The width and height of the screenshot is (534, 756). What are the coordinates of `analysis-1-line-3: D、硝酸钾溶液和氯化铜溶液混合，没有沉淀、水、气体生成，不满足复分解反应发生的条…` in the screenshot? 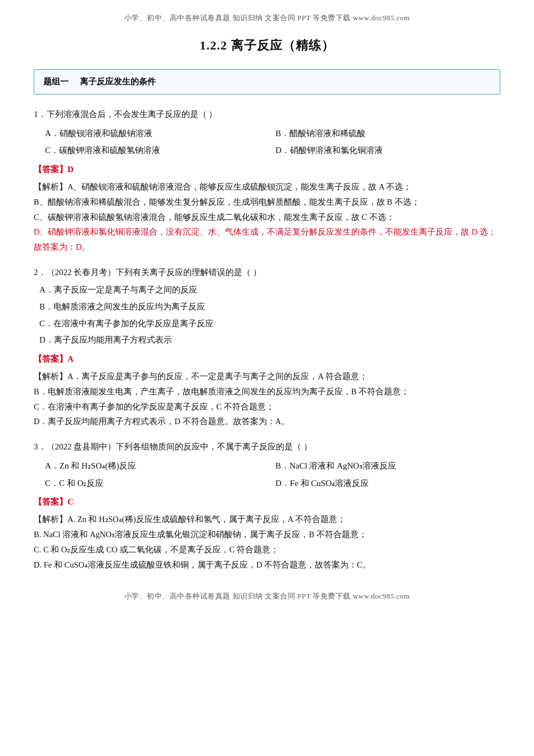 It's located at (267, 240).